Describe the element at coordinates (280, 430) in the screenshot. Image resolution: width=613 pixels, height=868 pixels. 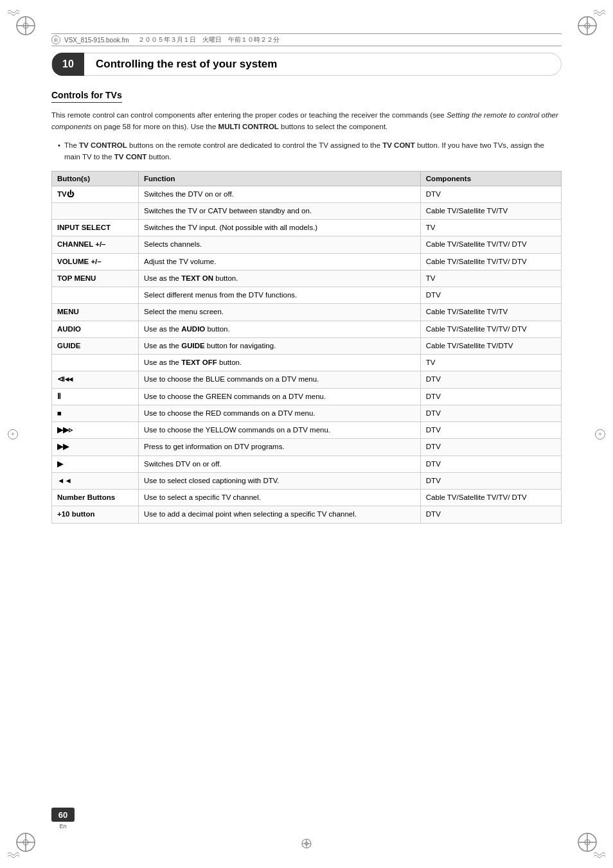
I see `table-cell-function: Use to choose the YELLOW commands on a D…` at that location.